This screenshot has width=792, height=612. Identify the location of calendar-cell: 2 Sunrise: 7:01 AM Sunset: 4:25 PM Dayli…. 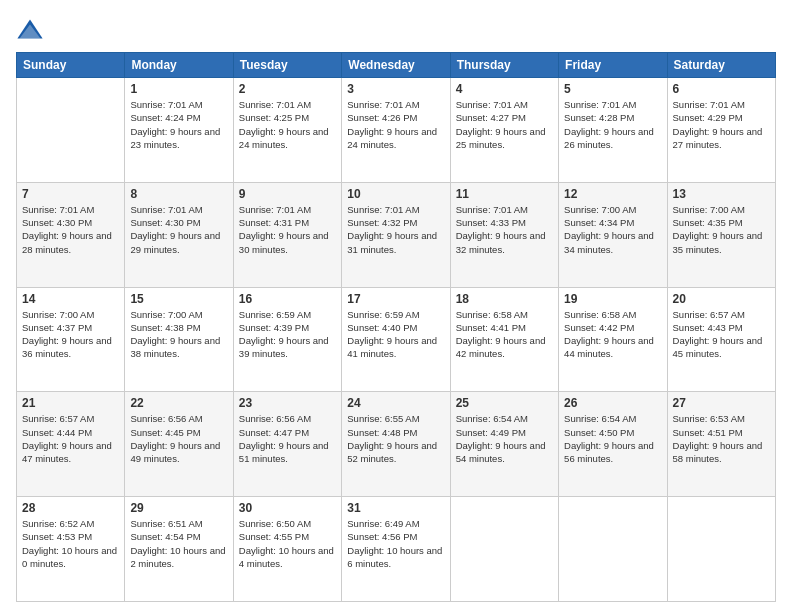
(287, 130).